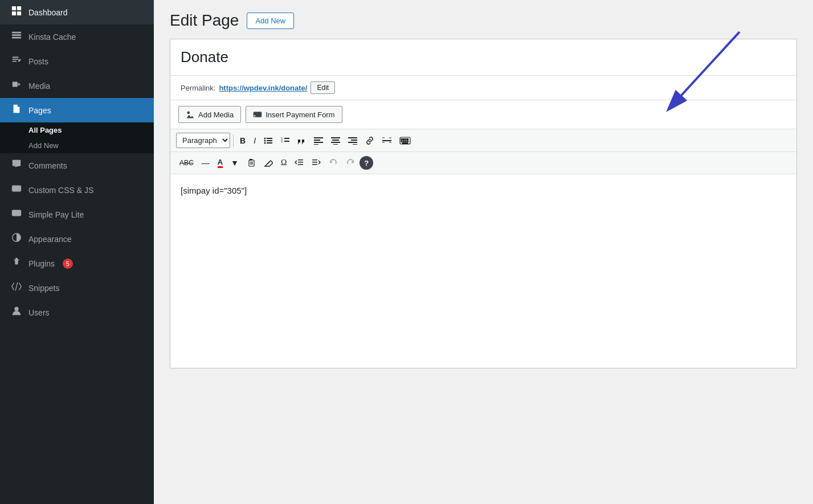 The width and height of the screenshot is (813, 504). Describe the element at coordinates (299, 163) in the screenshot. I see `outdent-button` at that location.